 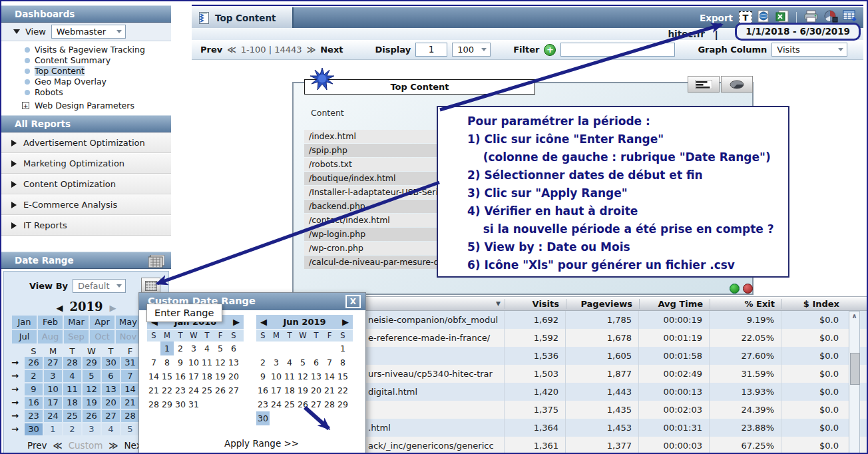 What do you see at coordinates (25, 105) in the screenshot?
I see `expand-plus-icon: +` at bounding box center [25, 105].